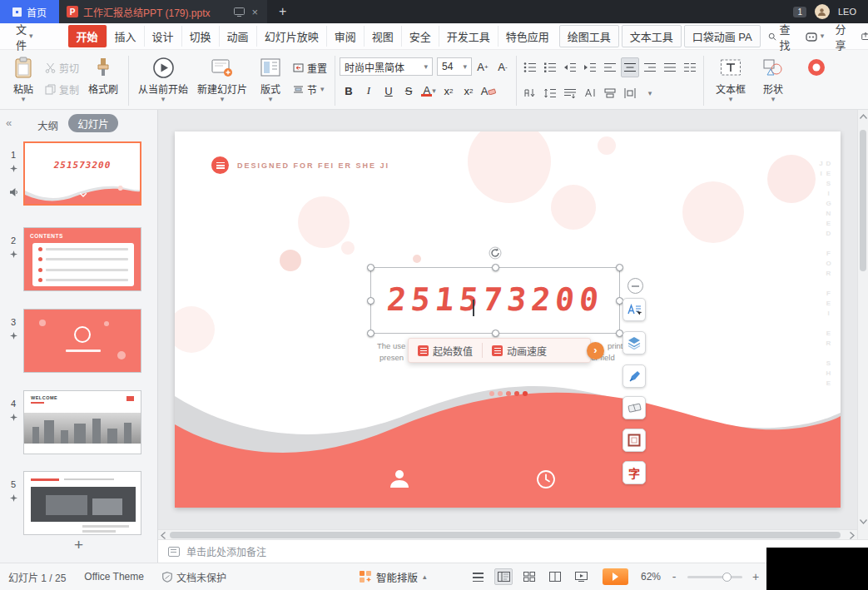 Image resolution: width=868 pixels, height=590 pixels. Describe the element at coordinates (495, 300) in the screenshot. I see `slide-number-text: 251573200` at that location.